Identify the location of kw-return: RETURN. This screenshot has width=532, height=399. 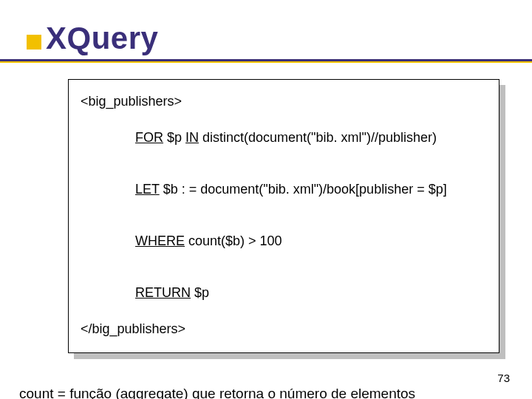
(163, 293).